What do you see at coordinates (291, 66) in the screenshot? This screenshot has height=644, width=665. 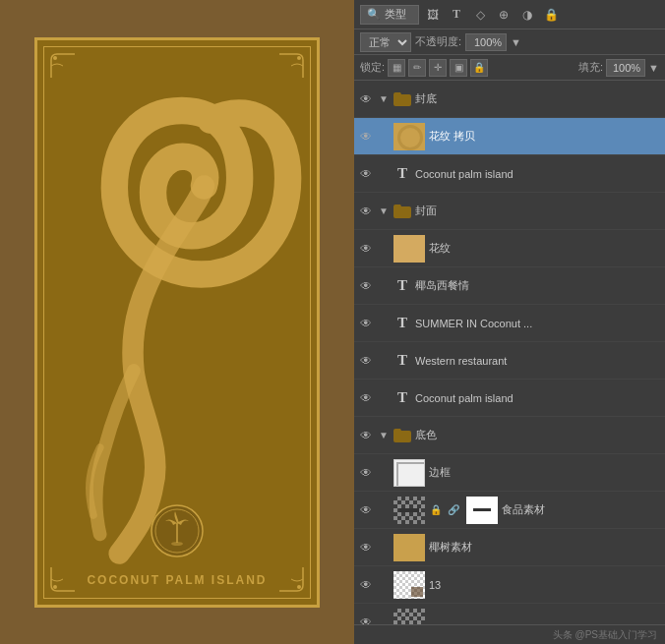 I see `corner-decoration-tr` at bounding box center [291, 66].